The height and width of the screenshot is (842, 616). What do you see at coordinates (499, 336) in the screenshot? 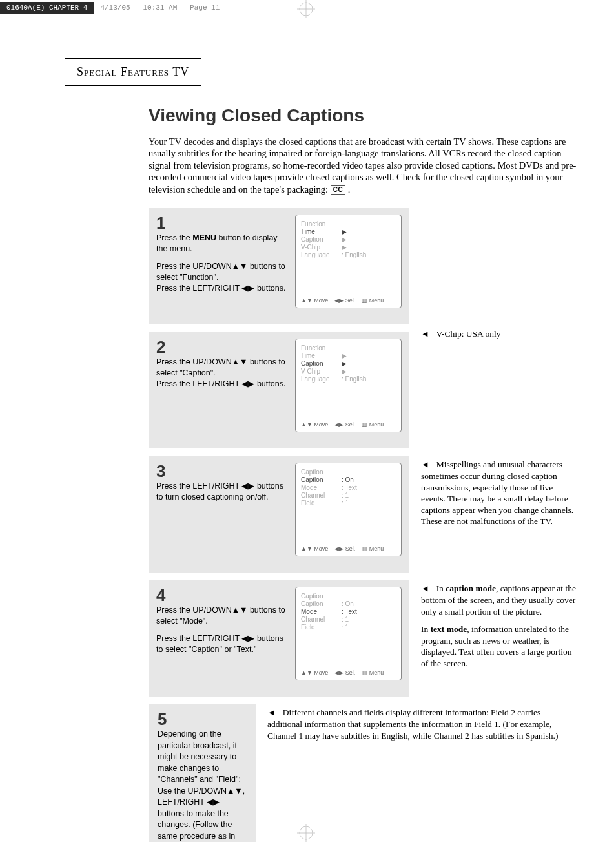
I see `side-note-2: ◄ V-Chip: USA only` at bounding box center [499, 336].